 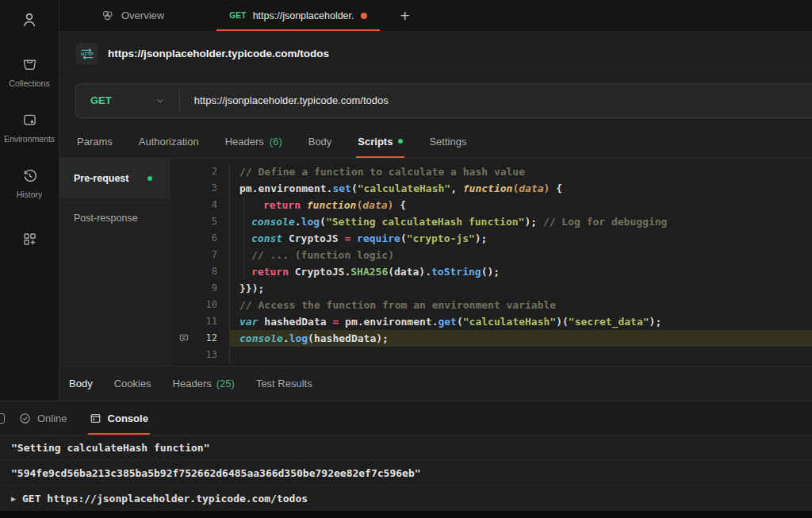 What do you see at coordinates (447, 141) in the screenshot?
I see `tab-settings: Settings` at bounding box center [447, 141].